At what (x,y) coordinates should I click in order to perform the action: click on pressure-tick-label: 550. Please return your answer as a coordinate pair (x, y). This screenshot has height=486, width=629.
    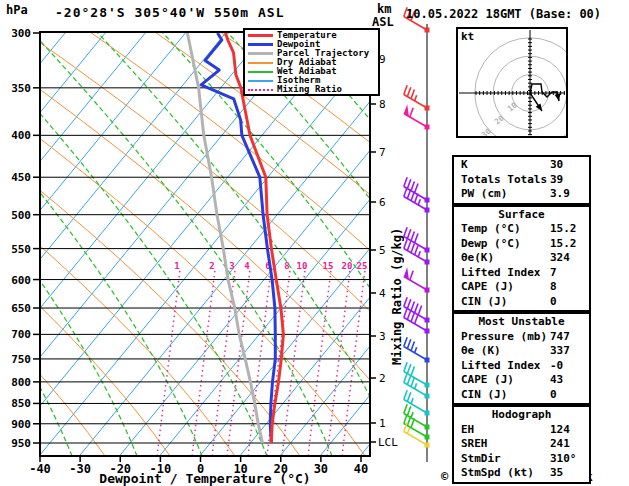
    Looking at the image, I should click on (21, 250).